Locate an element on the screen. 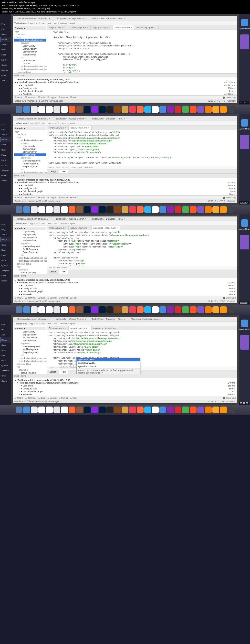  editor-tab: SignupActivity.kt × is located at coordinates (102, 28).